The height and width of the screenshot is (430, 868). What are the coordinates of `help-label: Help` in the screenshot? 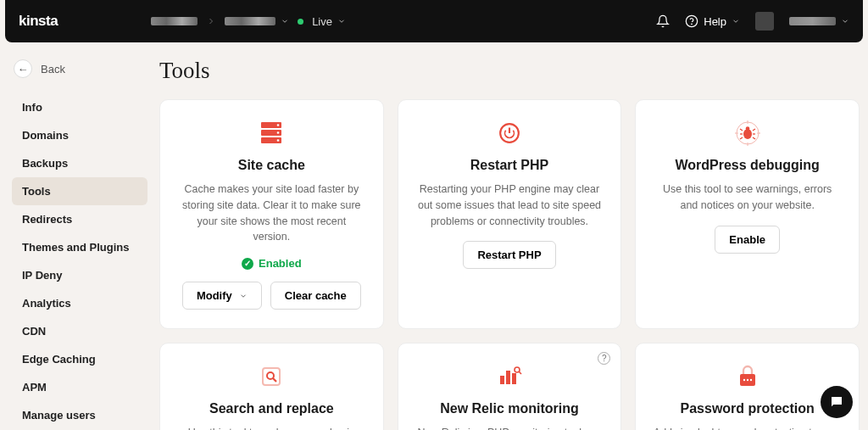 It's located at (715, 22).